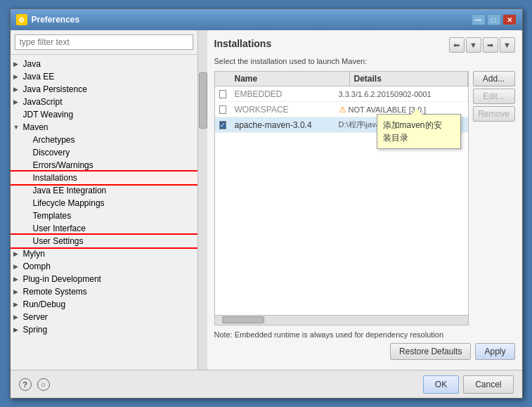  What do you see at coordinates (413, 131) in the screenshot?
I see `tooltip-text: 添加maven的安装目录` at bounding box center [413, 131].